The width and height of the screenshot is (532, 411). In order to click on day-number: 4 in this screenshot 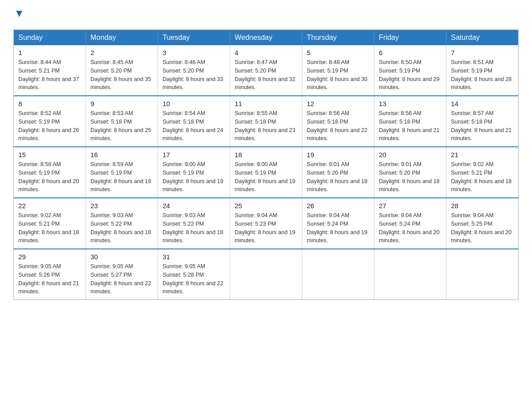, I will do `click(266, 53)`.